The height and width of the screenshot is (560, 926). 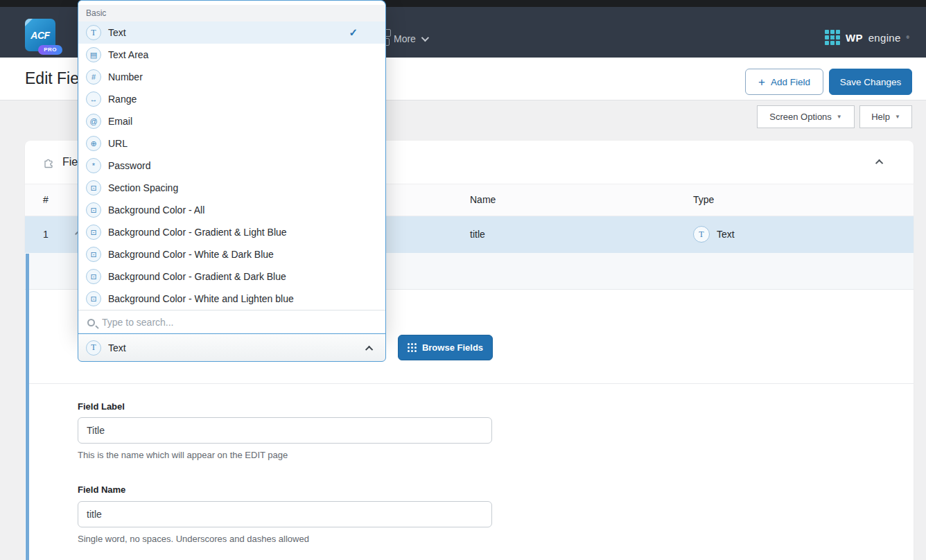 What do you see at coordinates (46, 200) in the screenshot?
I see `column-header-number: #` at bounding box center [46, 200].